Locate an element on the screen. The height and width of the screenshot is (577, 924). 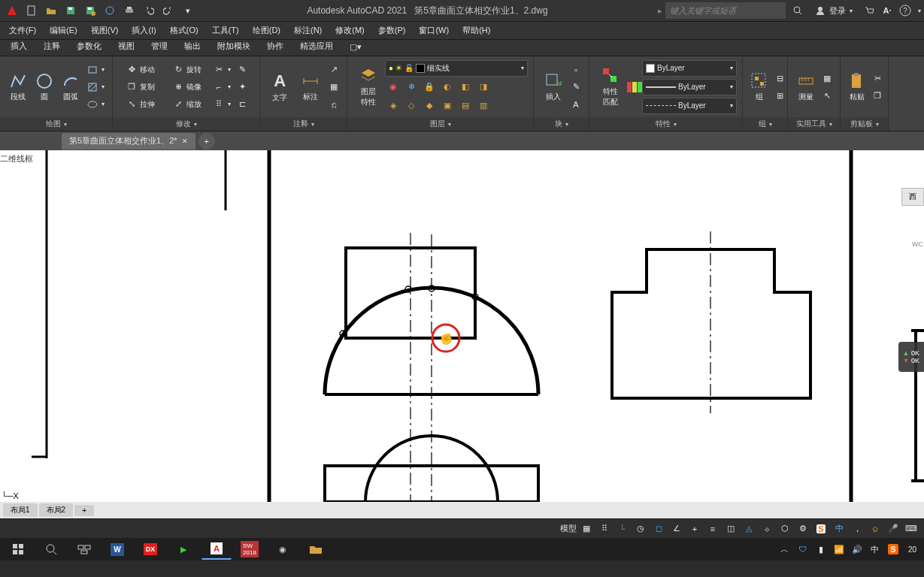
panel-group-label: 组▾ is located at coordinates (765, 124).